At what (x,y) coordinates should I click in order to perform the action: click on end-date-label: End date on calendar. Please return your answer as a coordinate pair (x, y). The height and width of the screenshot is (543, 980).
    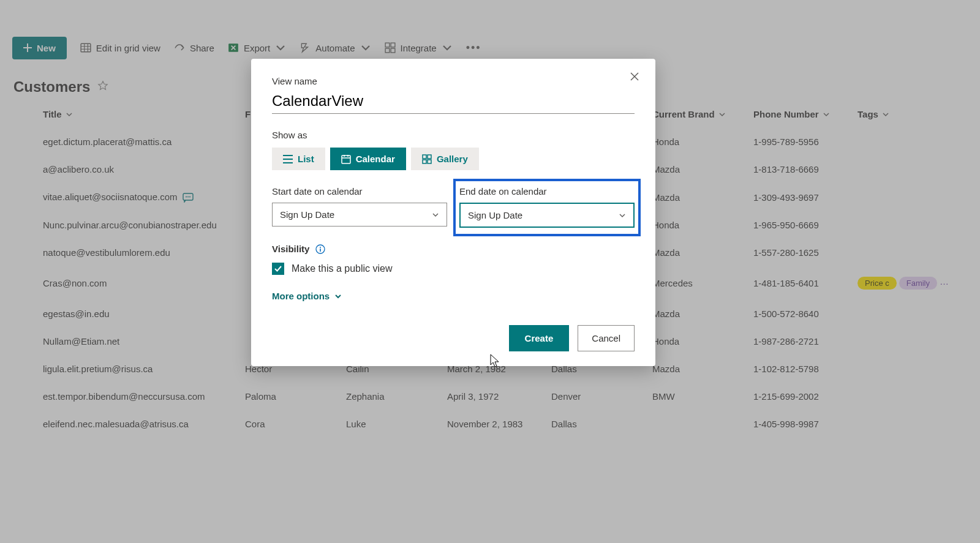
    Looking at the image, I should click on (547, 191).